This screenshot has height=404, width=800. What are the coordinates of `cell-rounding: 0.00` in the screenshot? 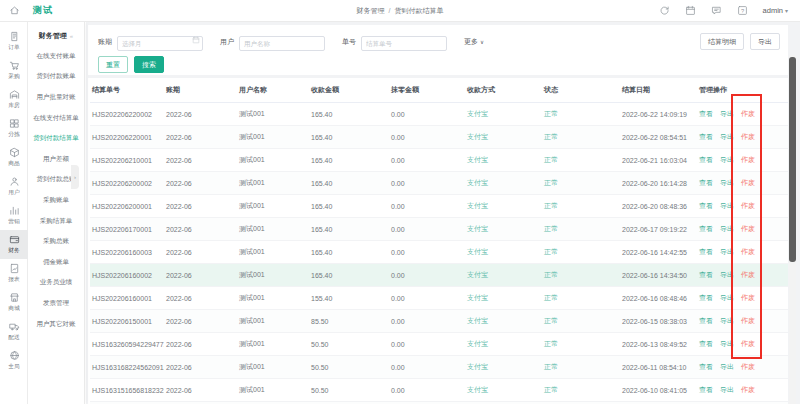 It's located at (427, 230).